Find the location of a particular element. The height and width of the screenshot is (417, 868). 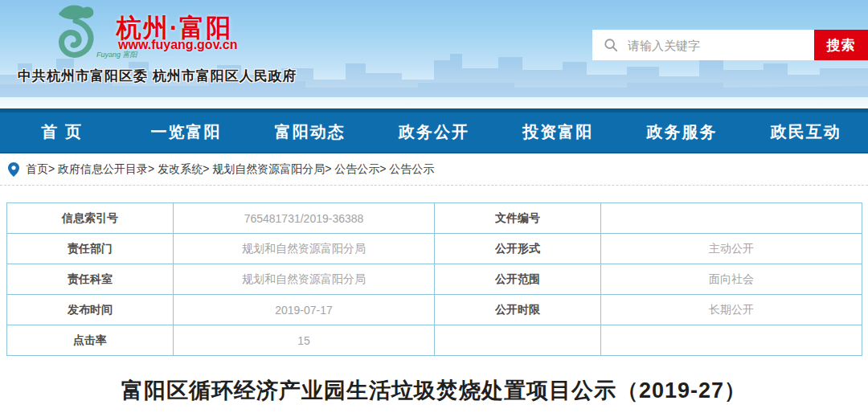

field-label-open-scope: 公开范围 is located at coordinates (518, 280).